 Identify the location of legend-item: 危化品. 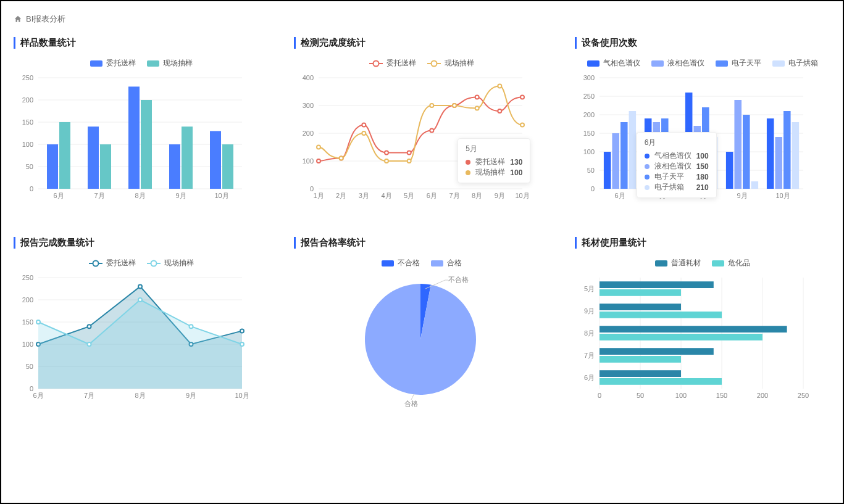
(731, 263).